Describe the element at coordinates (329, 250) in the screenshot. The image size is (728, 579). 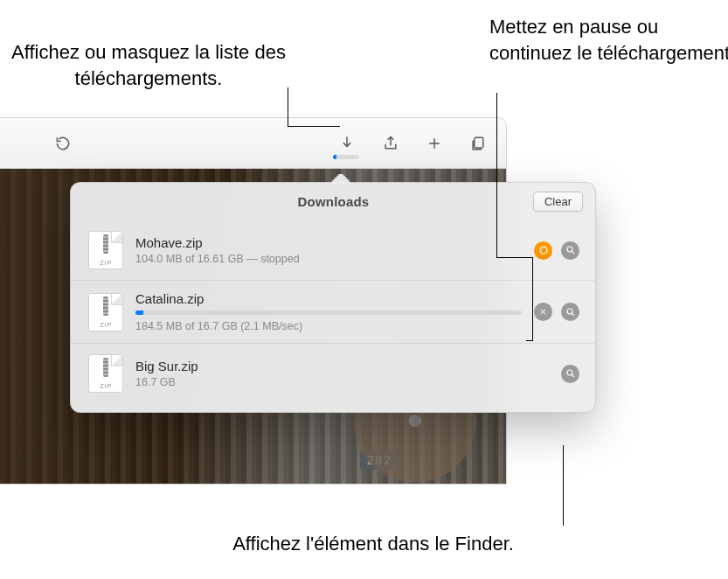
I see `file-info: Mohave.zip 104.0 MB of 16.61 GB — stoppe…` at that location.